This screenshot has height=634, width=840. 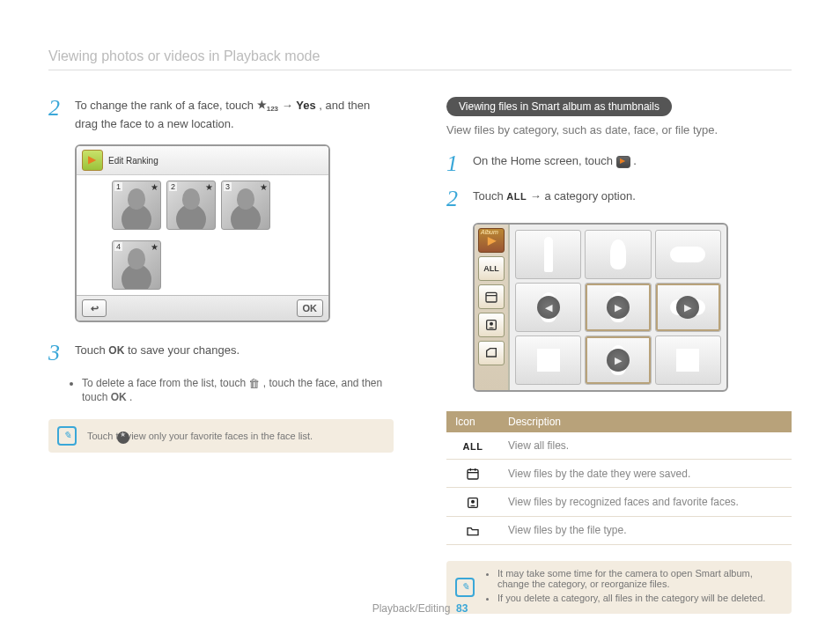 What do you see at coordinates (619, 446) in the screenshot?
I see `table-row: ALL View all files.` at bounding box center [619, 446].